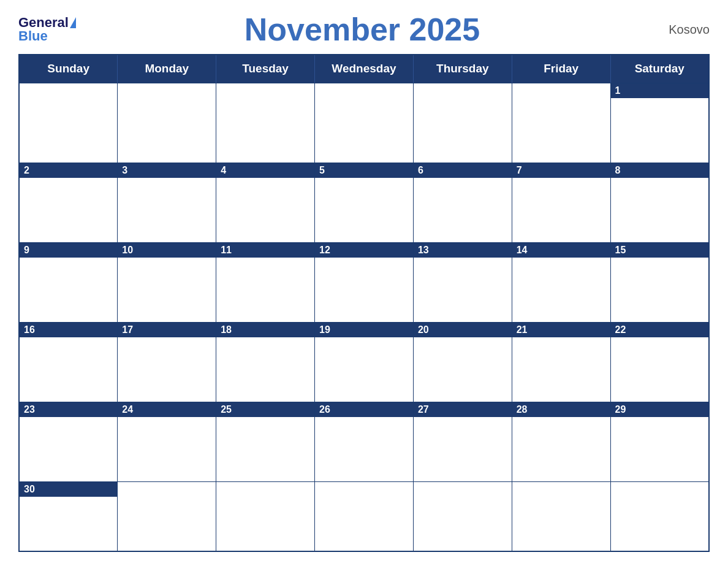  Describe the element at coordinates (167, 442) in the screenshot. I see `calendar-cell: 24` at that location.